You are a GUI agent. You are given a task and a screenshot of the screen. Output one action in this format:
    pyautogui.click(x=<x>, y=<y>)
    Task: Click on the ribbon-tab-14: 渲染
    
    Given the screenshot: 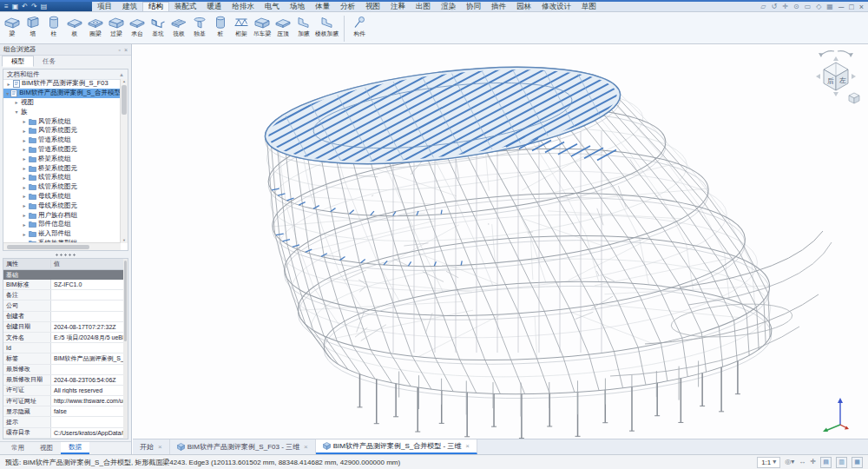 What is the action you would take?
    pyautogui.click(x=448, y=7)
    